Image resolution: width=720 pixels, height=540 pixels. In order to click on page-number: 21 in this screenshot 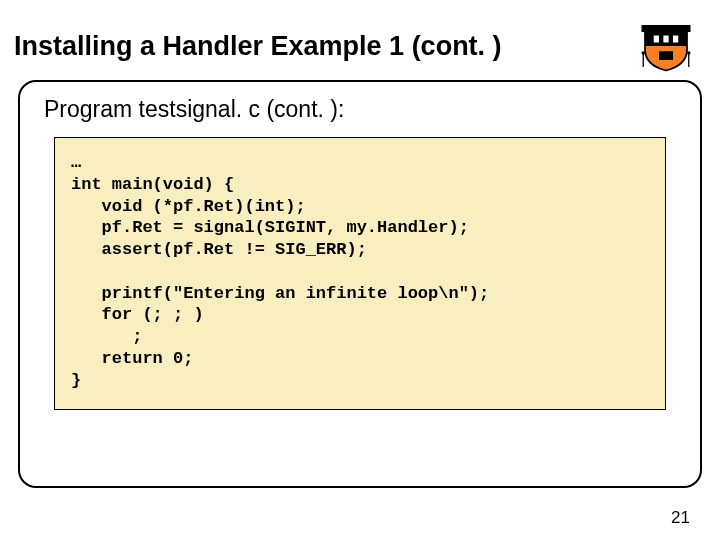, I will do `click(680, 518)`.